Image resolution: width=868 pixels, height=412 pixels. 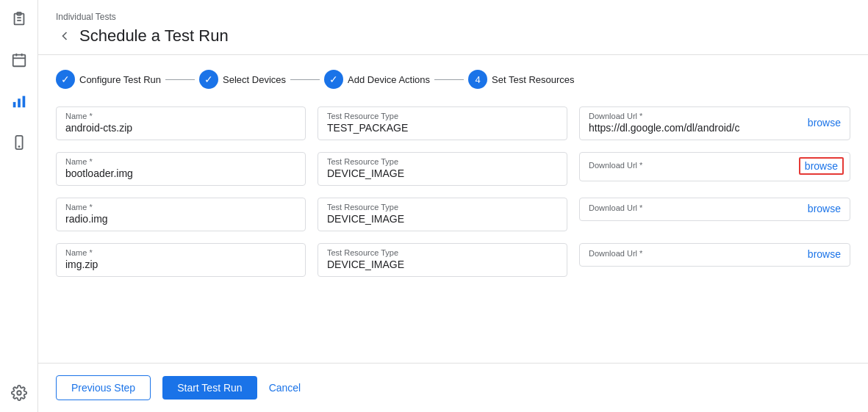 What do you see at coordinates (209, 79) in the screenshot?
I see `step2-circle` at bounding box center [209, 79].